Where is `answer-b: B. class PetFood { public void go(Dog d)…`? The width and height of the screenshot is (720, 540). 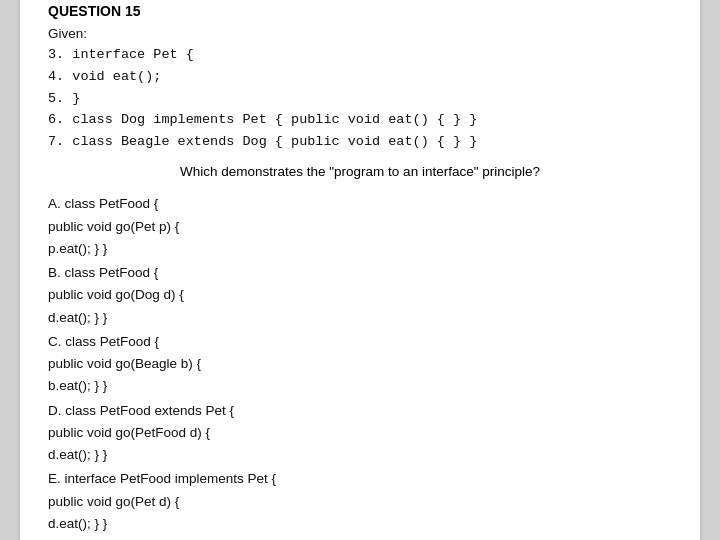
answer-b: B. class PetFood { public void go(Dog d)… is located at coordinates (360, 296).